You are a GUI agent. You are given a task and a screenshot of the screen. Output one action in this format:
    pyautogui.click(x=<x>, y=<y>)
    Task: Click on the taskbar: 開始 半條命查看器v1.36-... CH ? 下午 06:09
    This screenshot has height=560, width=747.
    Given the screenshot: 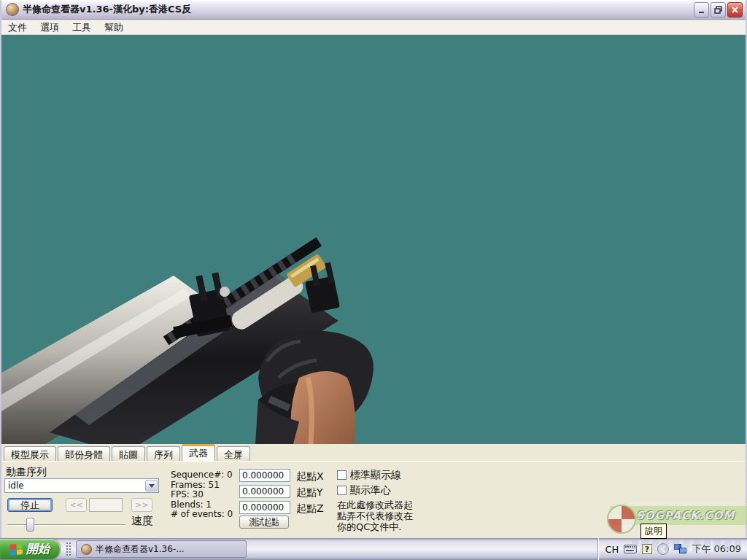 What is the action you would take?
    pyautogui.click(x=374, y=549)
    